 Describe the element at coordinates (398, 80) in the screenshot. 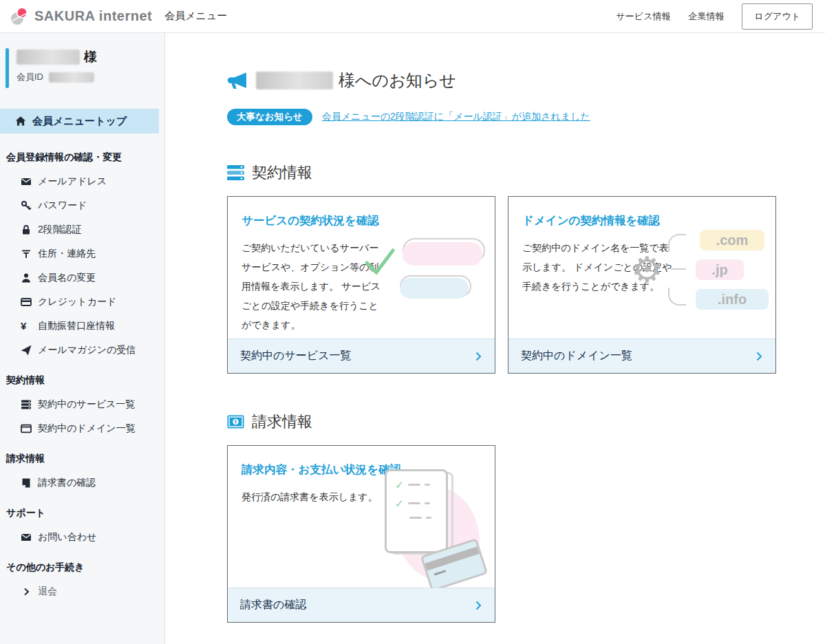

I see `announcement-heading-text: 様へのお知らせ` at that location.